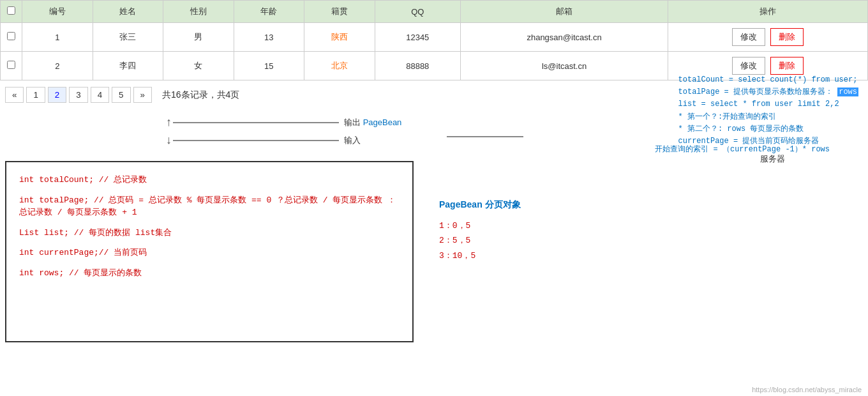 The image size is (868, 396). What do you see at coordinates (417, 11) in the screenshot?
I see `header-qq: QQ` at bounding box center [417, 11].